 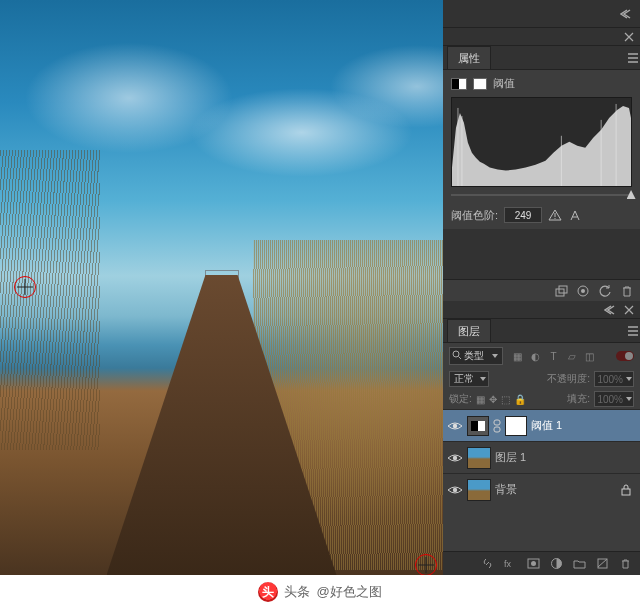 What do you see at coordinates (50, 300) in the screenshot?
I see `photo-reeds-left` at bounding box center [50, 300].